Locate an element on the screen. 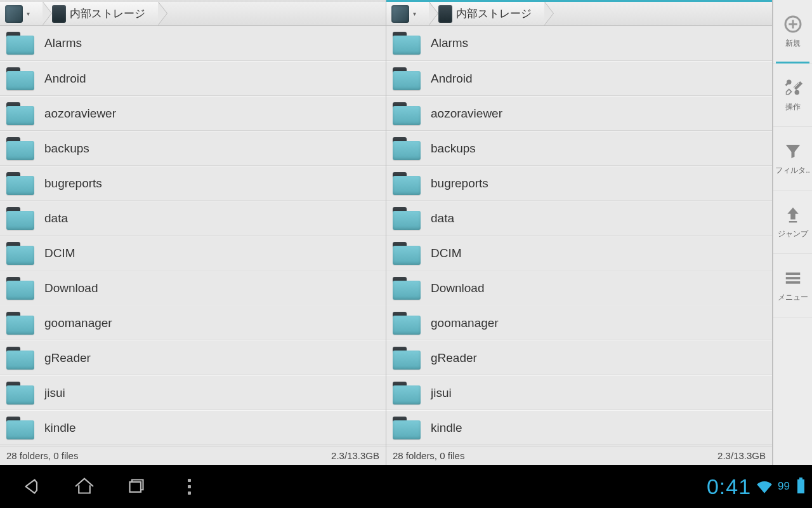 This screenshot has height=508, width=812. storage-icon is located at coordinates (59, 14).